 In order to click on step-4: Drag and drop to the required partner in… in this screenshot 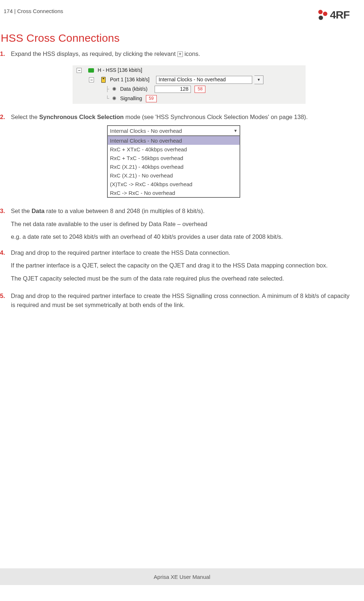, I will do `click(175, 266)`.